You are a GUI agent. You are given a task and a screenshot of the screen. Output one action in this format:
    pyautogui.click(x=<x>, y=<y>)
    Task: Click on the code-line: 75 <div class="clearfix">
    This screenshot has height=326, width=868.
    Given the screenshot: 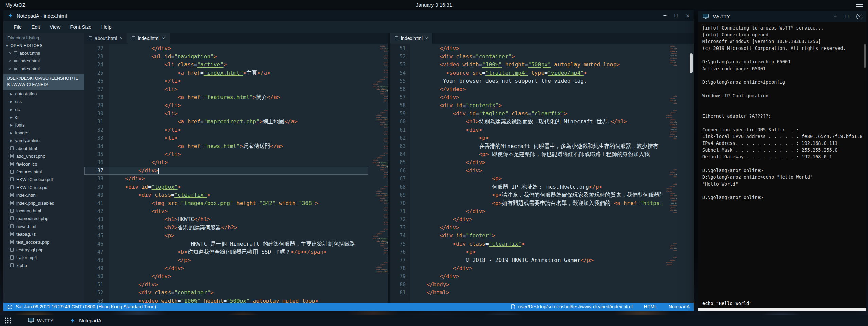 What is the action you would take?
    pyautogui.click(x=526, y=244)
    